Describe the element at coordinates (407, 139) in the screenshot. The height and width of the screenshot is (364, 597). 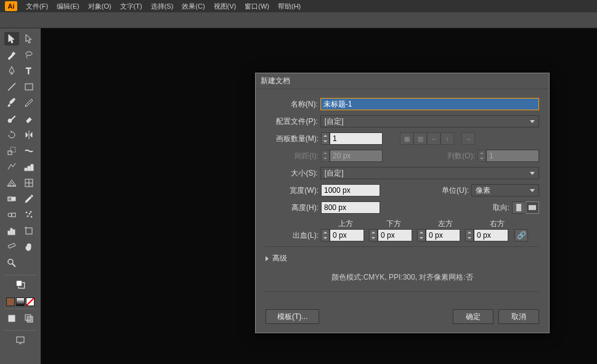
I see `grid-by-row-icon: ▦` at that location.